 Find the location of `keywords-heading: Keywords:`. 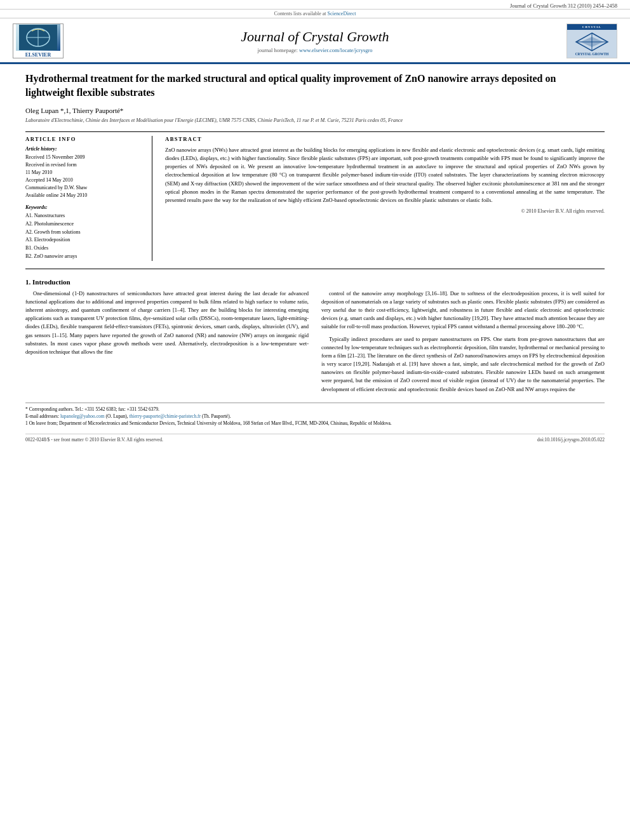

keywords-heading: Keywords: is located at coordinates (84, 207).